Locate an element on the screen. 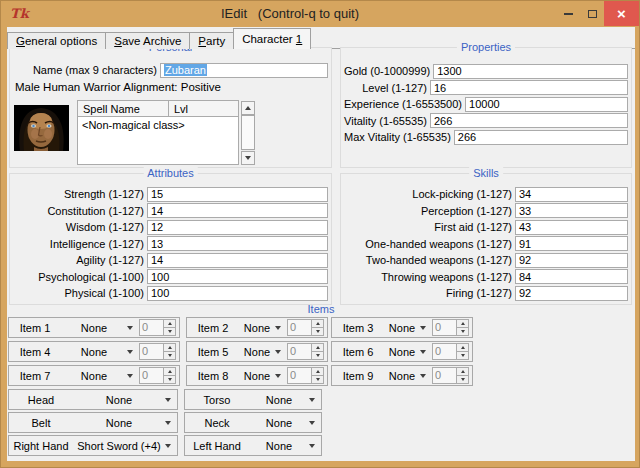 Image resolution: width=640 pixels, height=468 pixels. head-combobox: None is located at coordinates (125, 400).